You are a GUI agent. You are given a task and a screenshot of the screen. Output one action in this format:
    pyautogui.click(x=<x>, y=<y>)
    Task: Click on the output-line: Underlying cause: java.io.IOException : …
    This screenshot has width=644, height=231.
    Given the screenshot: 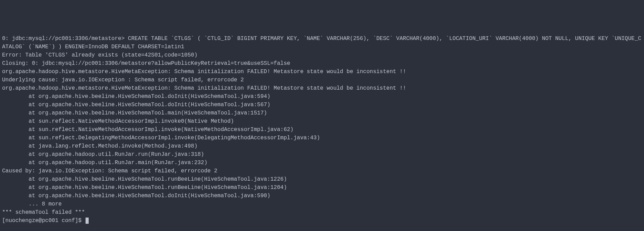 What is the action you would take?
    pyautogui.click(x=322, y=80)
    